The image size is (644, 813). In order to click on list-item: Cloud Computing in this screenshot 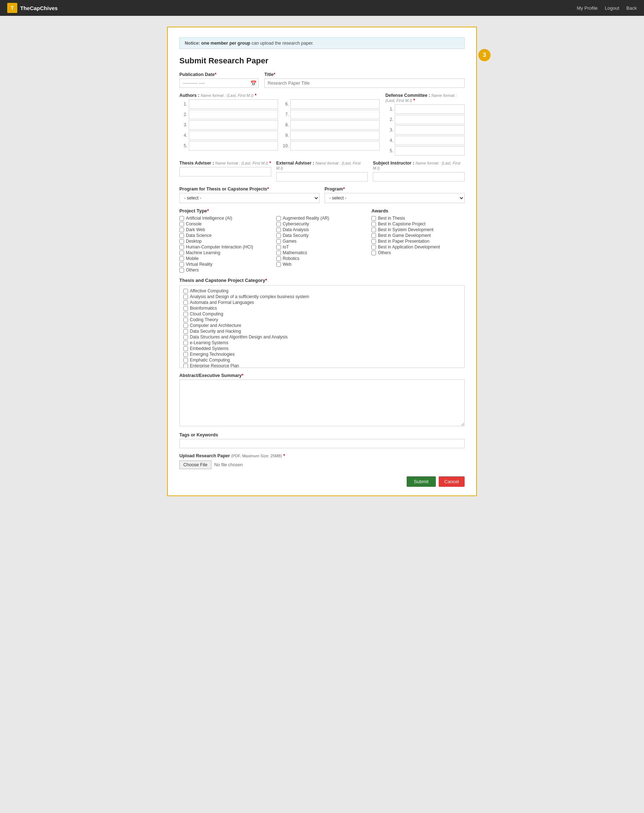, I will do `click(322, 314)`.